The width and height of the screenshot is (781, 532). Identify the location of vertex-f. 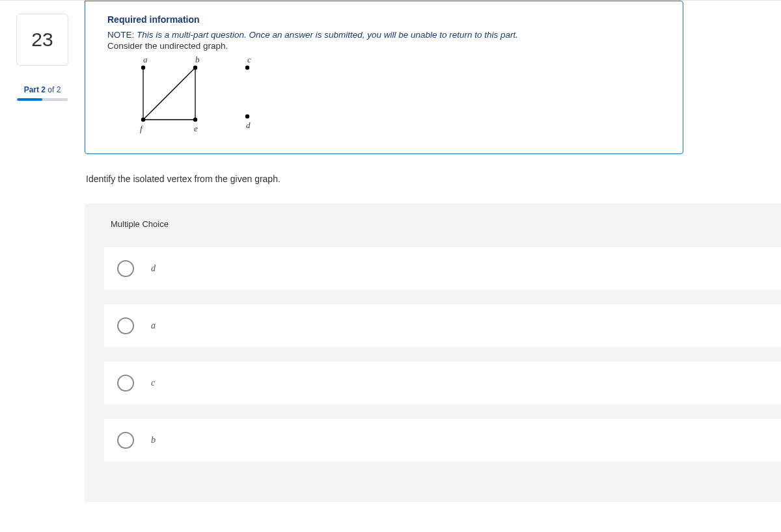
(143, 120).